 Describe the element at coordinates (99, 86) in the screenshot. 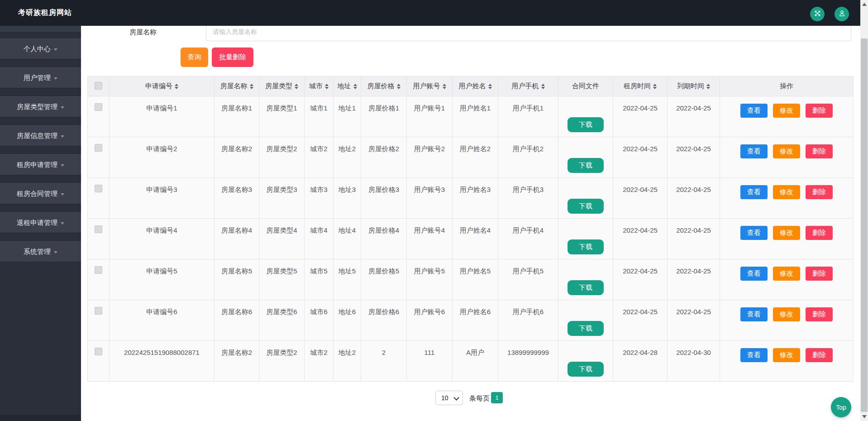

I see `select-all-checkbox` at that location.